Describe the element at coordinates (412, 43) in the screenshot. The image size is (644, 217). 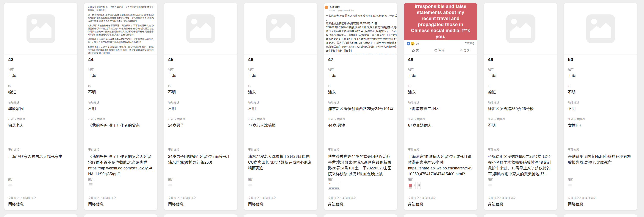
I see `wow-reaction-icon` at that location.